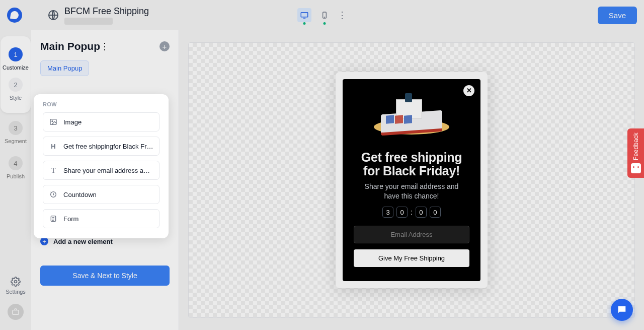 The height and width of the screenshot is (330, 644). I want to click on popup: ✕ Get free shipping for Black Friday! Sh…, so click(412, 180).